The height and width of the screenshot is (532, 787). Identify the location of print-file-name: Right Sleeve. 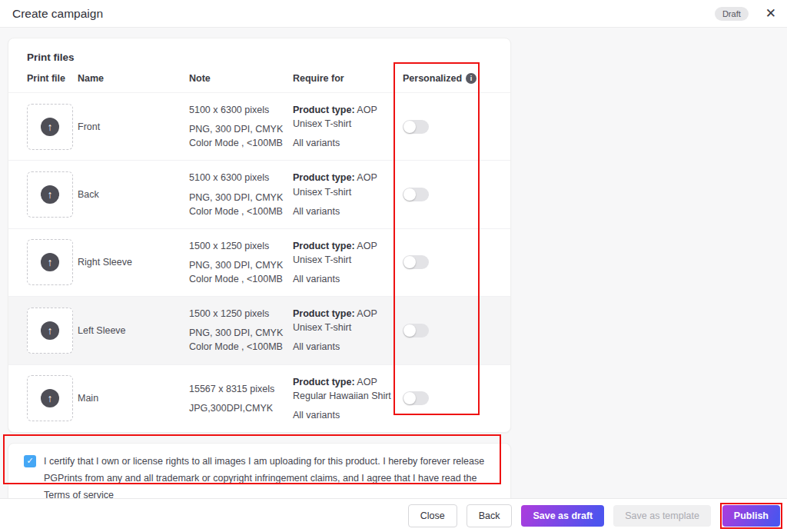
(134, 262).